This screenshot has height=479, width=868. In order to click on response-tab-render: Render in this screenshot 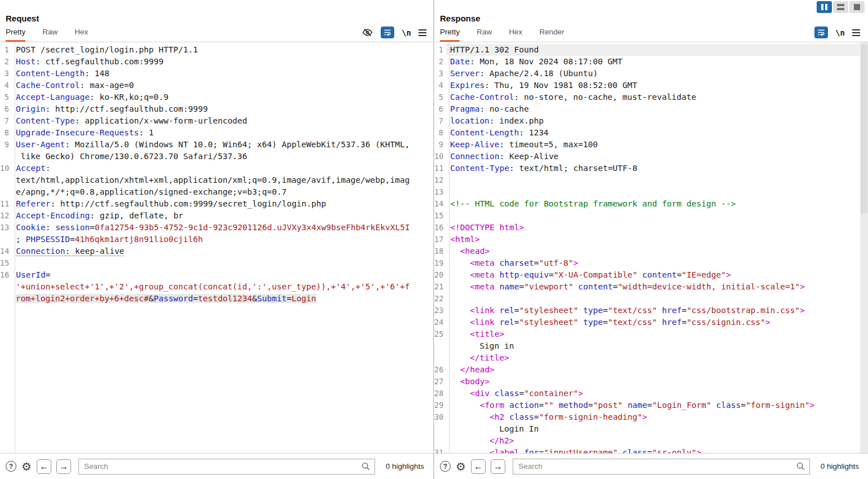, I will do `click(552, 35)`.